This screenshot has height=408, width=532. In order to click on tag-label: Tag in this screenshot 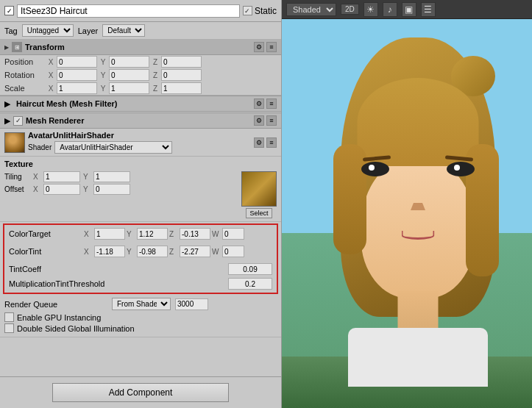, I will do `click(11, 31)`.